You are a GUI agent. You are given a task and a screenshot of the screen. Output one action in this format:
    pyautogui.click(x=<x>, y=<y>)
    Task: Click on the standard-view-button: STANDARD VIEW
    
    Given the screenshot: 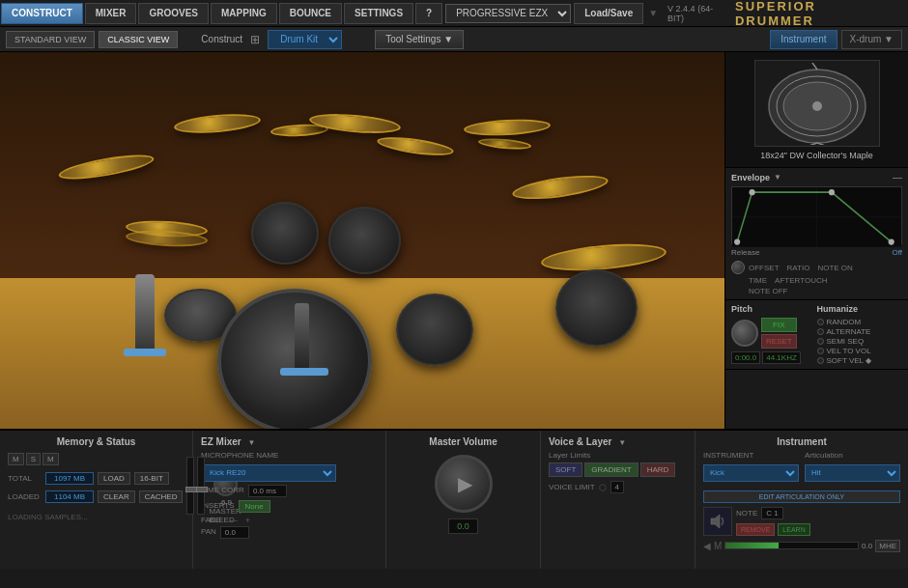 What is the action you would take?
    pyautogui.click(x=50, y=40)
    